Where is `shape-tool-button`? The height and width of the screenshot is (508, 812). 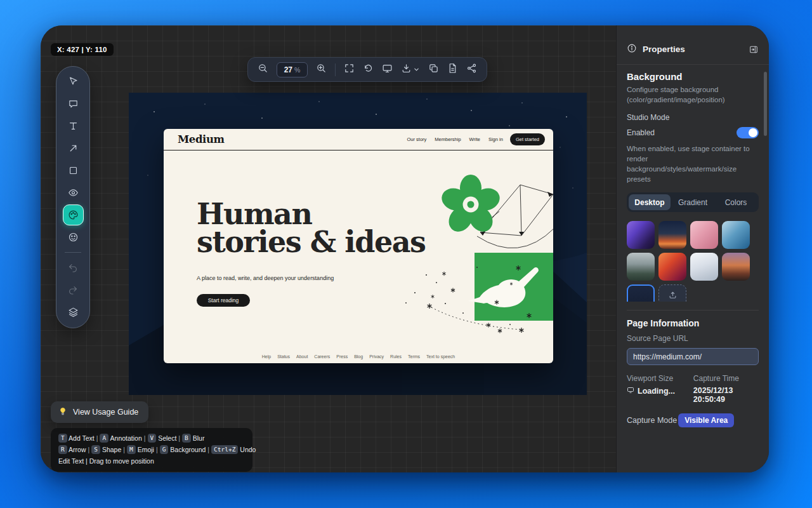 shape-tool-button is located at coordinates (73, 170).